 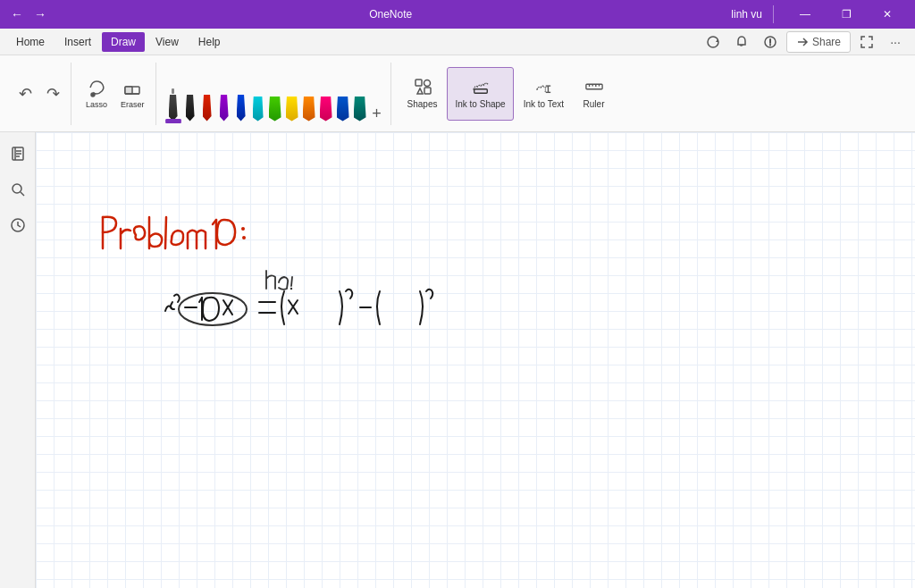 I want to click on menu-bar: Home Insert Draw View Help, so click(x=458, y=42).